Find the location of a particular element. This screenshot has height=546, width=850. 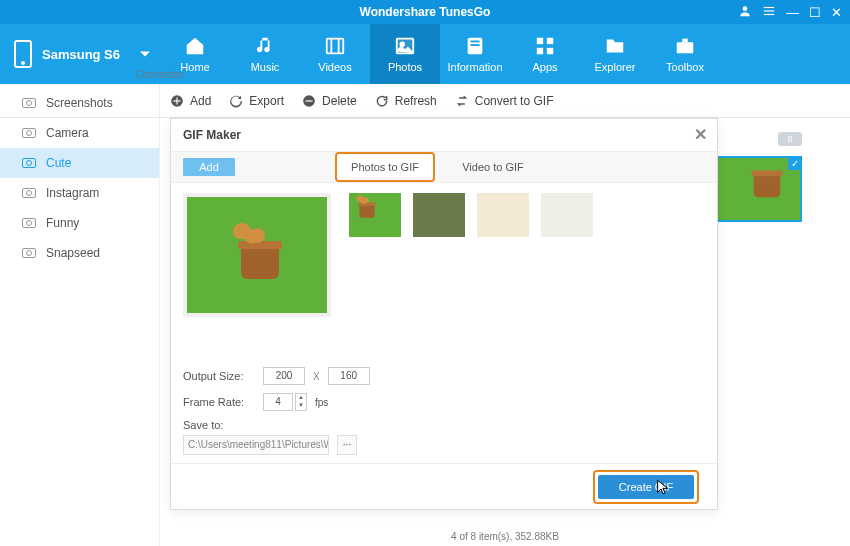

nav-music: Music is located at coordinates (265, 54).